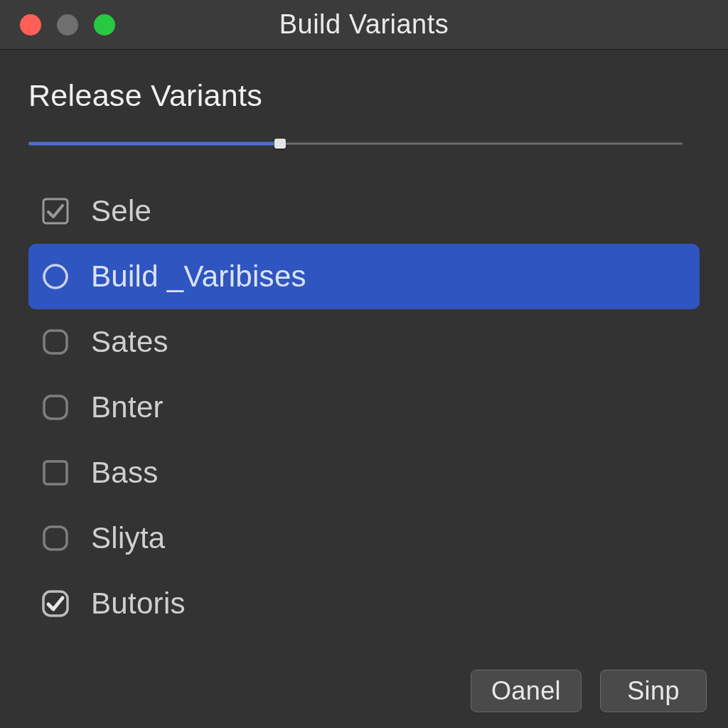 Image resolution: width=728 pixels, height=728 pixels. I want to click on dialog-footer: Oanel Sinp, so click(589, 691).